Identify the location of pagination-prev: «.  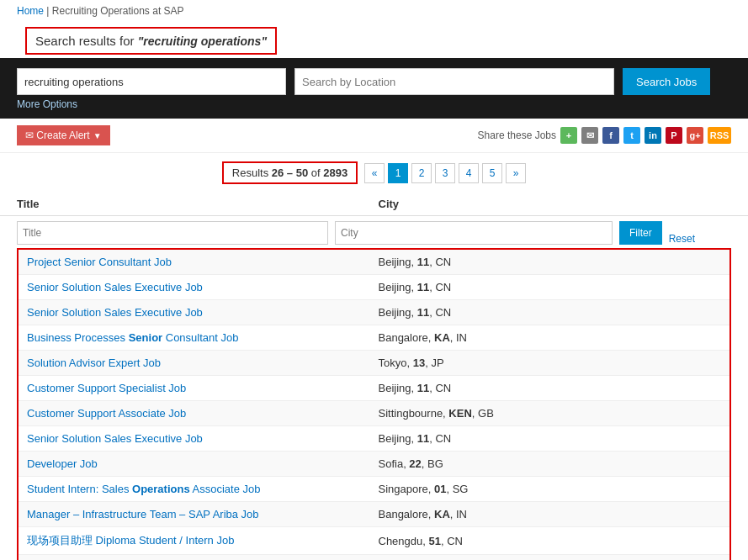
(374, 173).